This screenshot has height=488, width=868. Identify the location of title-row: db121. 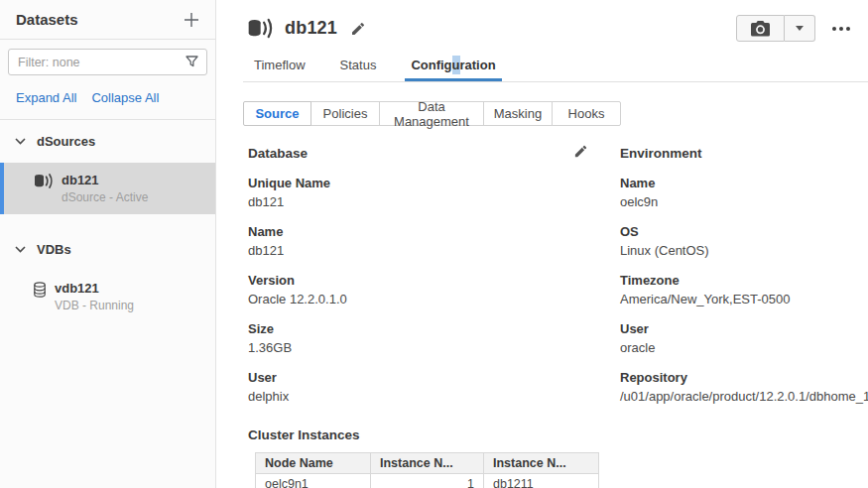
(542, 21).